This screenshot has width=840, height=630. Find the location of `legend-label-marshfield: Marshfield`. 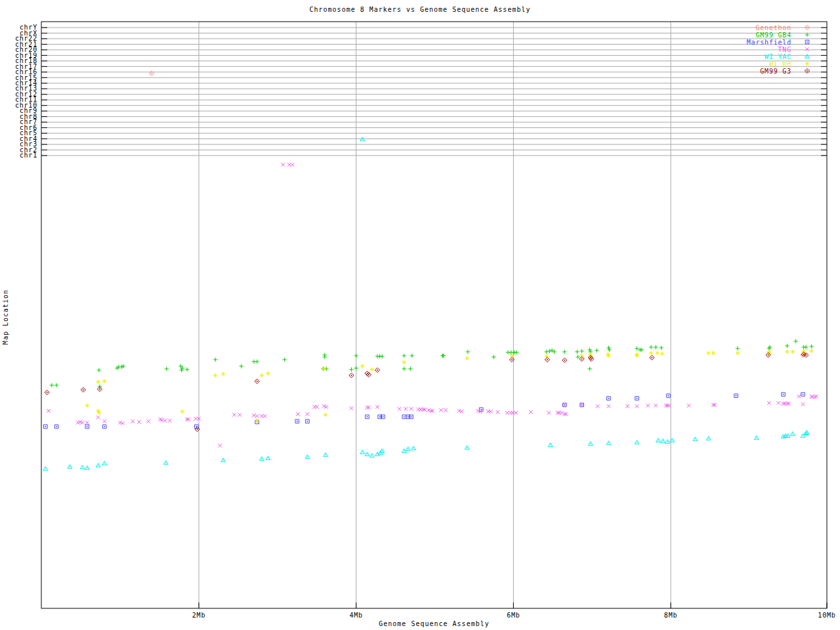

legend-label-marshfield: Marshfield is located at coordinates (769, 42).